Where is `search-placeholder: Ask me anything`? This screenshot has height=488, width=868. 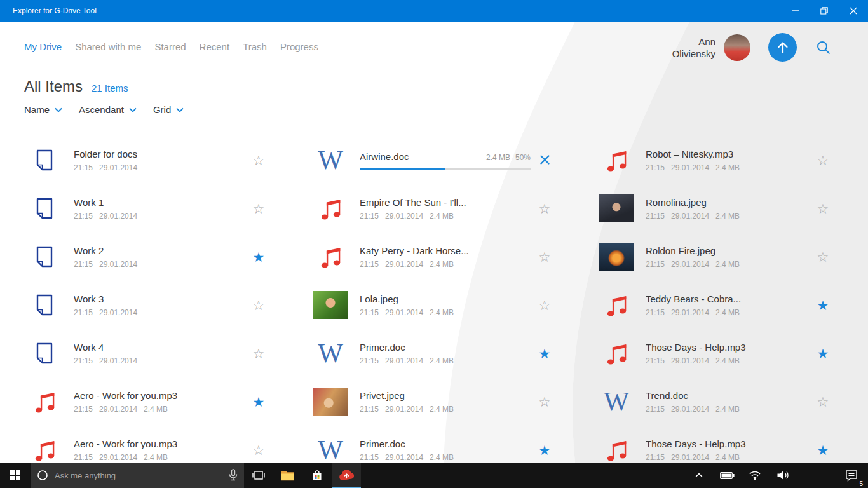
search-placeholder: Ask me anything is located at coordinates (85, 475).